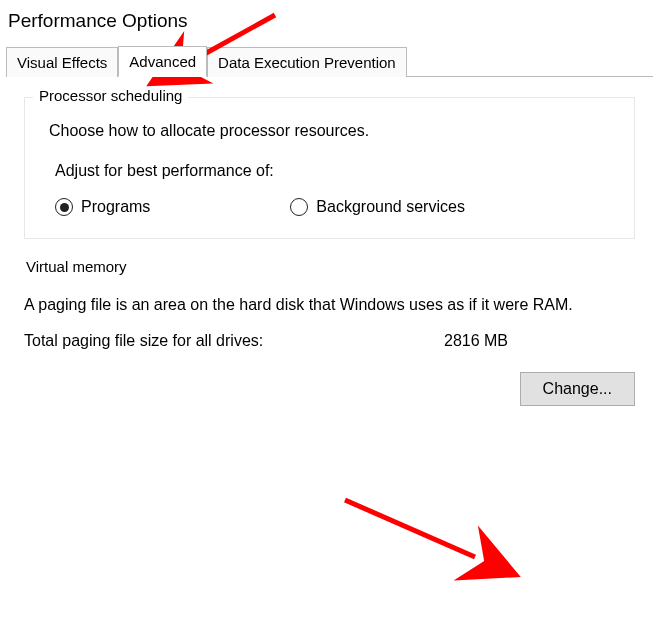 This screenshot has width=659, height=625. I want to click on radio-programs-label: Programs, so click(116, 207).